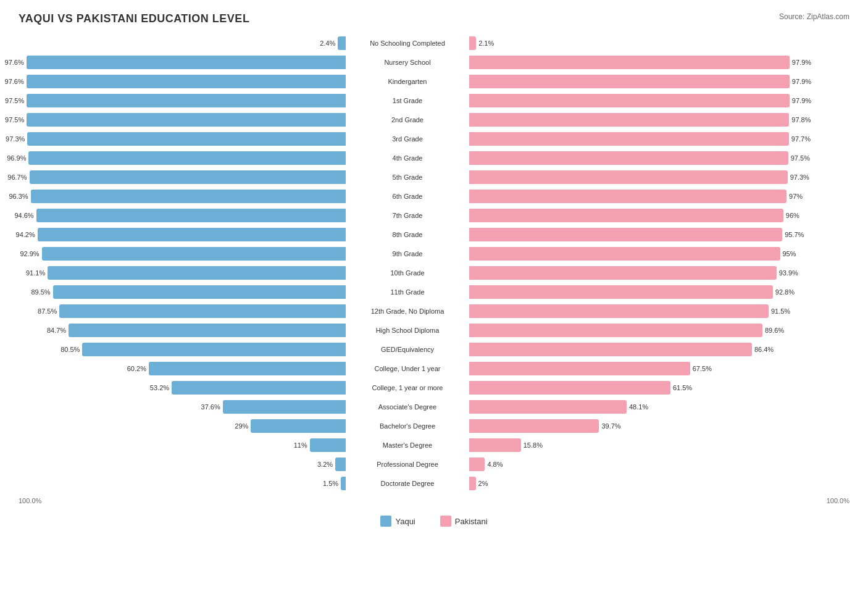 The height and width of the screenshot is (602, 868). I want to click on bar-row: 80.5%GED/Equivalency86.4%, so click(434, 349).